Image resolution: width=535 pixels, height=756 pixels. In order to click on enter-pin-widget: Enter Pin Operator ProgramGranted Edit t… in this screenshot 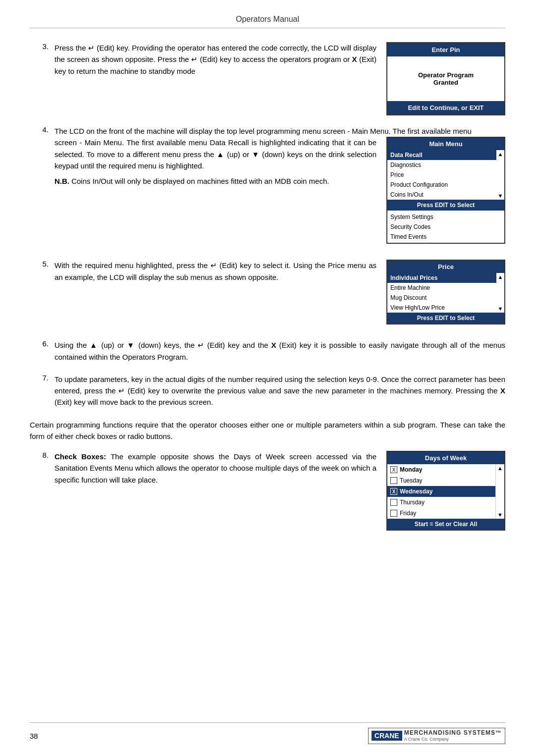, I will do `click(446, 79)`.